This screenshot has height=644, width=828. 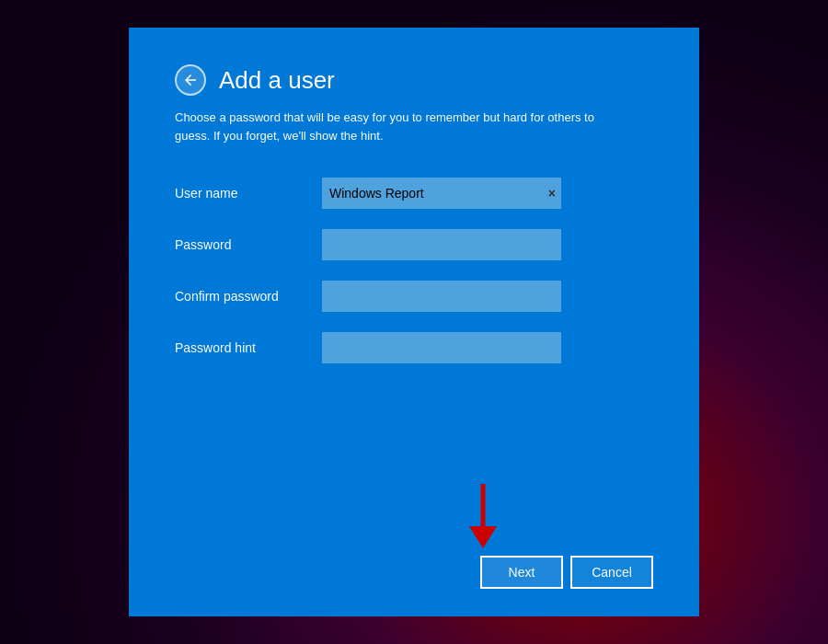 What do you see at coordinates (248, 193) in the screenshot?
I see `username-label: User name` at bounding box center [248, 193].